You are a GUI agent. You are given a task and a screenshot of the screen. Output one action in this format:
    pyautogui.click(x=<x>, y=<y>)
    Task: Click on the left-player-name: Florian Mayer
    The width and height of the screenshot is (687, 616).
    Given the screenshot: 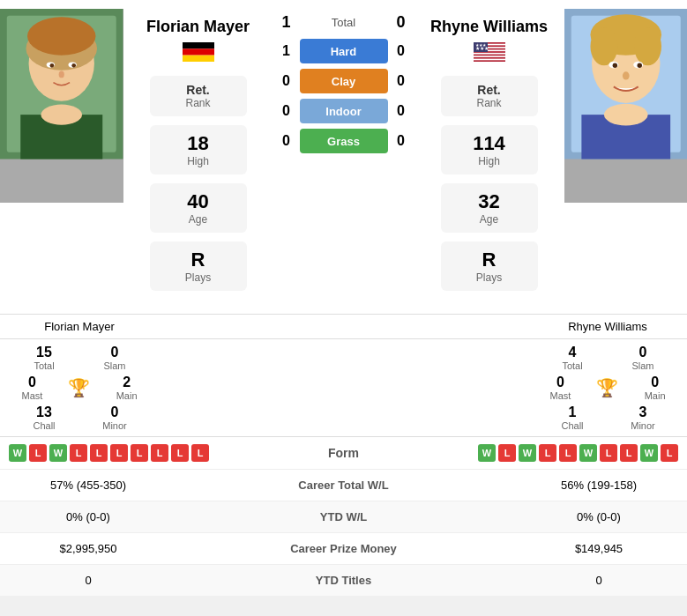 What is the action you would take?
    pyautogui.click(x=198, y=27)
    